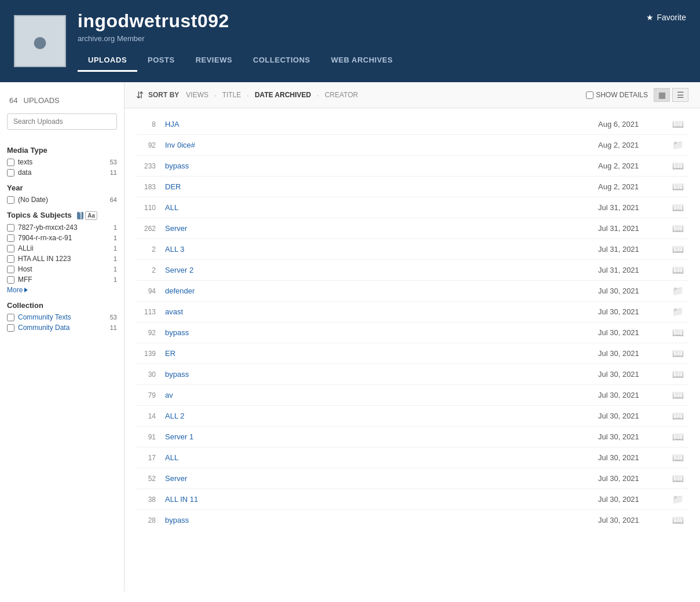 The height and width of the screenshot is (602, 700). Describe the element at coordinates (151, 145) in the screenshot. I see `upload-views: 92` at that location.